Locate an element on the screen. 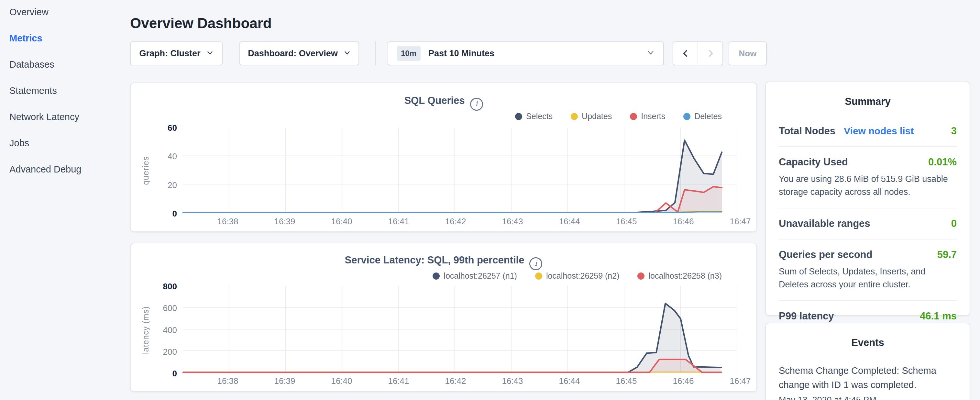  event-item: Schema Change Completed: Schema change w… is located at coordinates (868, 378).